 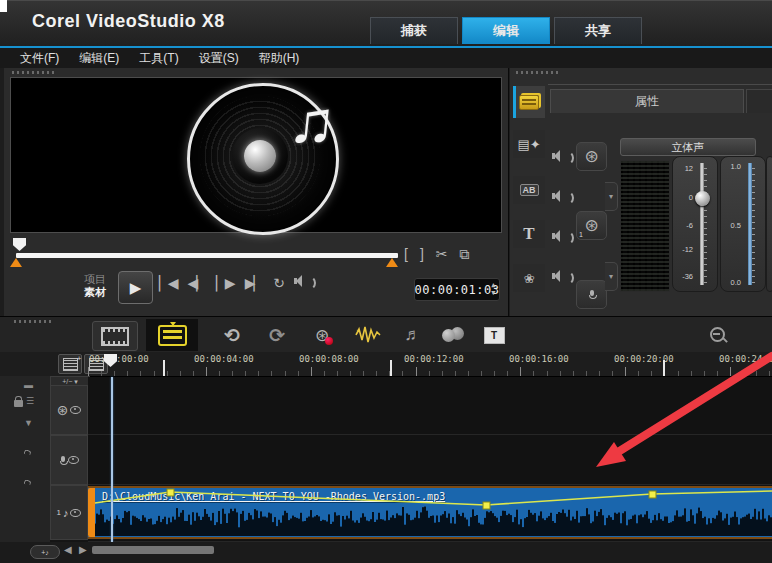 What do you see at coordinates (641, 192) in the screenshot?
I see `options-panel: 属性 ▤✦ AB T ❀ ⊛ ⊛ 1 ▾ ♪ 1 ▾` at bounding box center [641, 192].